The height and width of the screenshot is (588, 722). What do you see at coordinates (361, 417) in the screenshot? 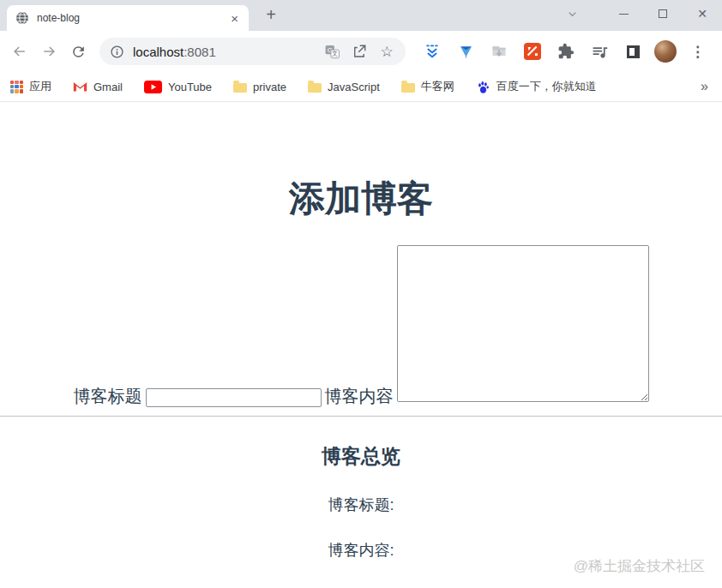
I see `section-divider` at bounding box center [361, 417].